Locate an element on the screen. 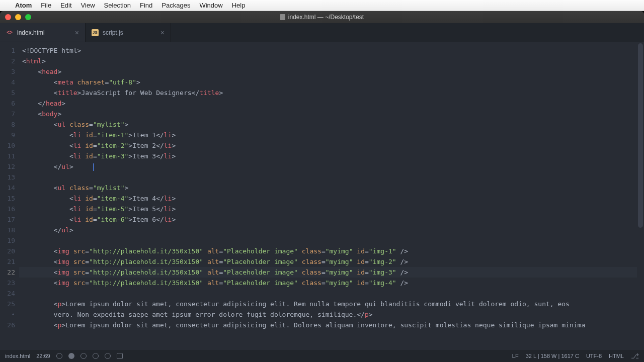 Image resolution: width=644 pixels, height=362 pixels. line-number: 6 is located at coordinates (8, 104).